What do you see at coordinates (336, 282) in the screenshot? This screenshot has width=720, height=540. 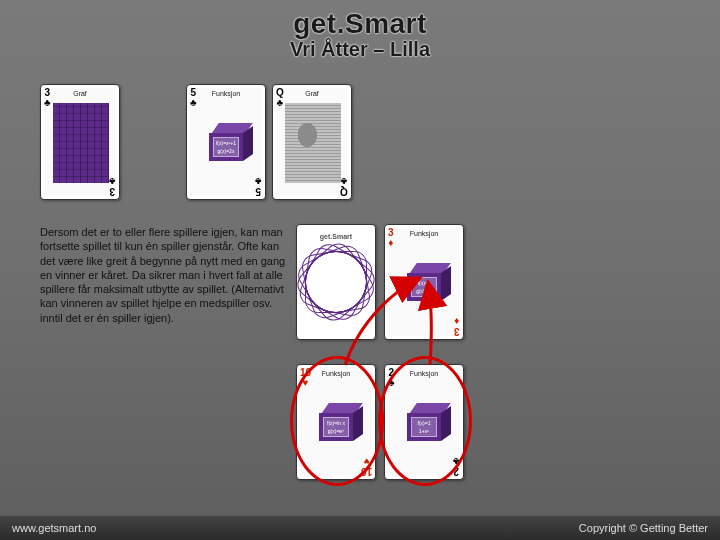 I see `card-back: get.Smart` at bounding box center [336, 282].